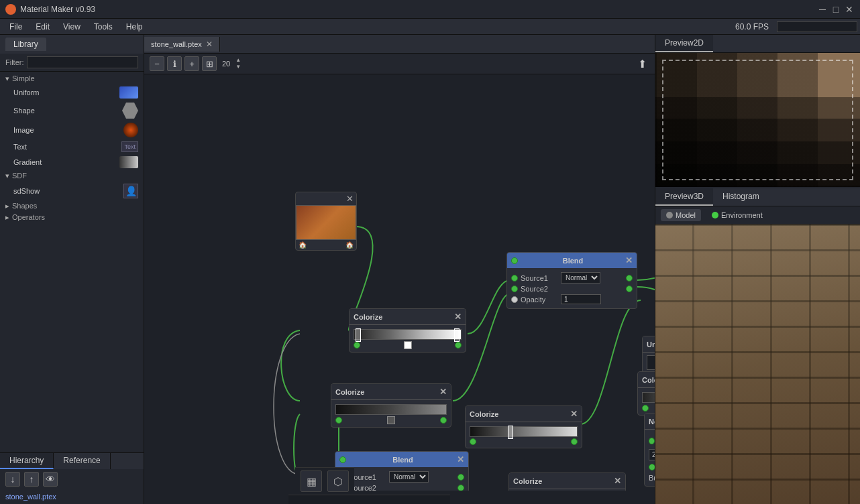 This screenshot has height=504, width=860. What do you see at coordinates (836, 9) in the screenshot?
I see `maximize-button: □` at bounding box center [836, 9].